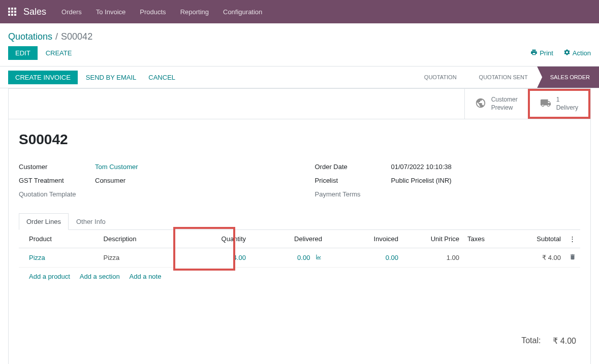 The image size is (599, 364). I want to click on tabs: Order Lines Other Info, so click(300, 221).